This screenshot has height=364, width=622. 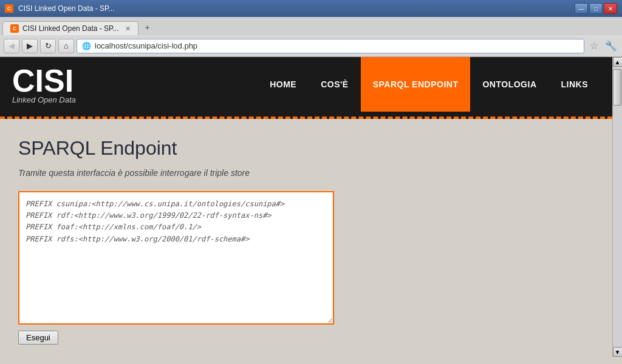 What do you see at coordinates (575, 84) in the screenshot?
I see `nav-links: LINKS` at bounding box center [575, 84].